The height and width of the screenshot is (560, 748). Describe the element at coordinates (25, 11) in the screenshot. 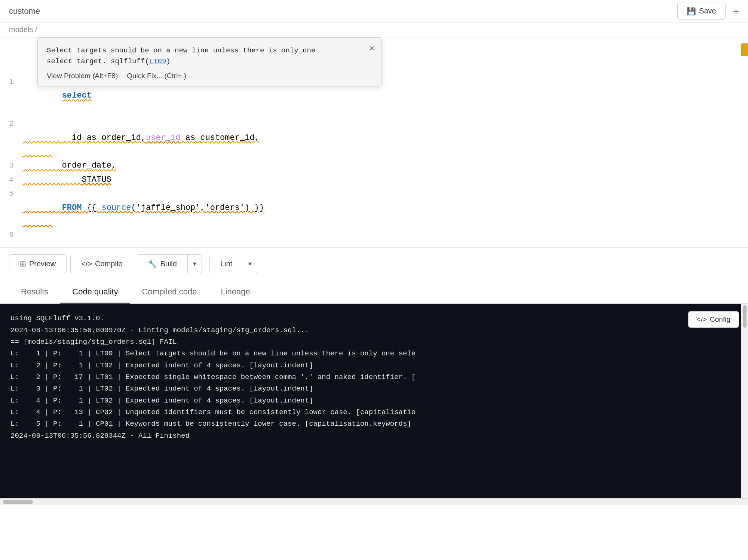

I see `top-bar-left: custome` at that location.